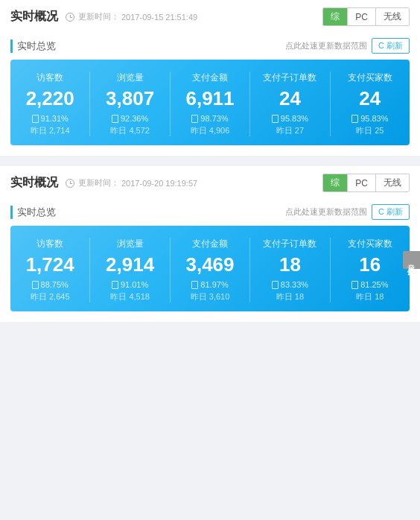 The width and height of the screenshot is (420, 520). I want to click on block2-stat-orders-pct: 83.33%, so click(290, 285).